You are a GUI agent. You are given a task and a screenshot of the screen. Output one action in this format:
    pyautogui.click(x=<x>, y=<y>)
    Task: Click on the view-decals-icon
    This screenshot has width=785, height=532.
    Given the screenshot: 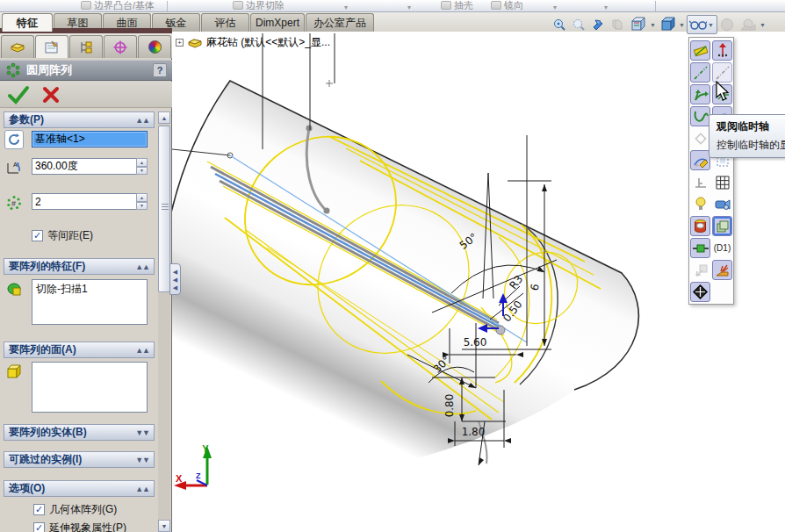 What is the action you would take?
    pyautogui.click(x=701, y=226)
    